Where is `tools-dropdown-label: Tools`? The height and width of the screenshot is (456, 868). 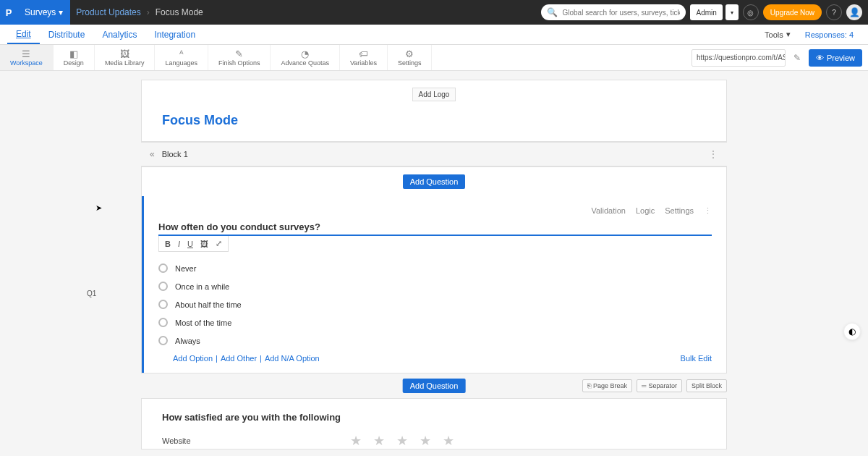 tools-dropdown-label: Tools is located at coordinates (774, 35).